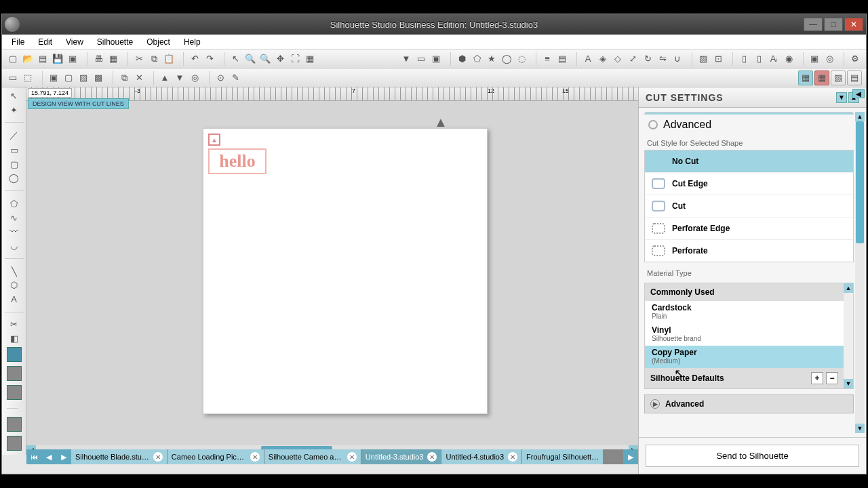 This screenshot has width=868, height=488. I want to click on fit-icon: ⛶, so click(295, 59).